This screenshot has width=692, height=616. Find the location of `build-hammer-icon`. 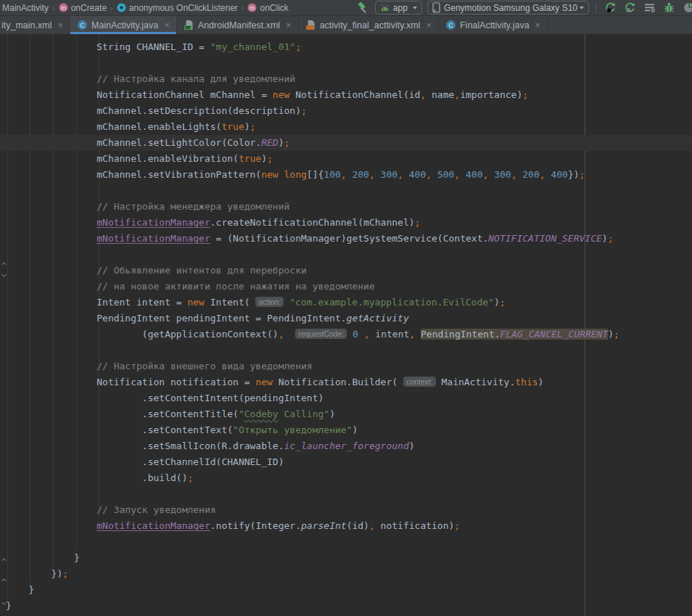

build-hammer-icon is located at coordinates (363, 8).